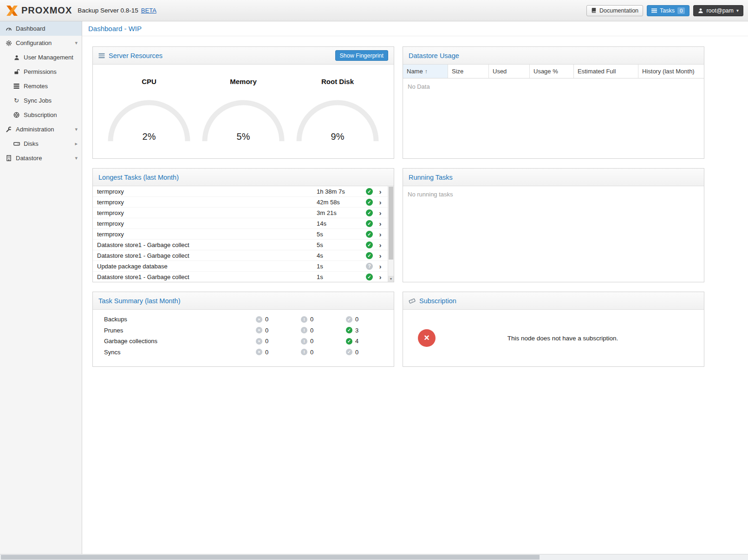  Describe the element at coordinates (180, 319) in the screenshot. I see `summary-label: Backups` at that location.